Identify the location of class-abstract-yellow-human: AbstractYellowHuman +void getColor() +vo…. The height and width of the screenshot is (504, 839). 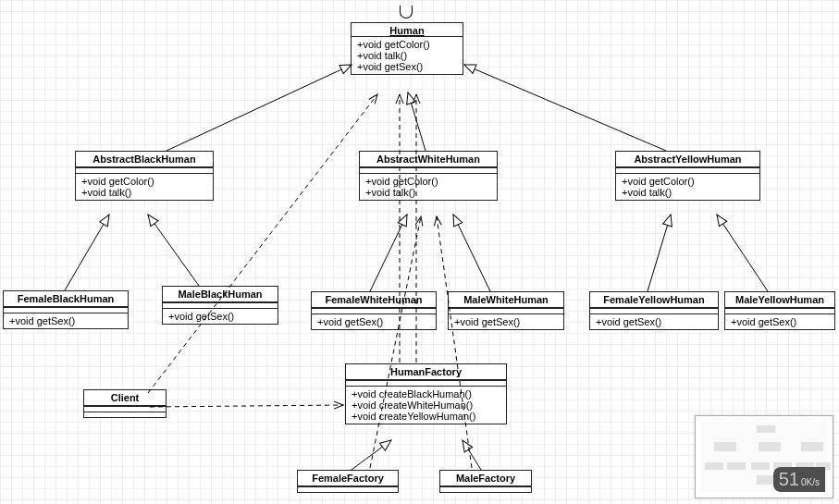
(688, 176).